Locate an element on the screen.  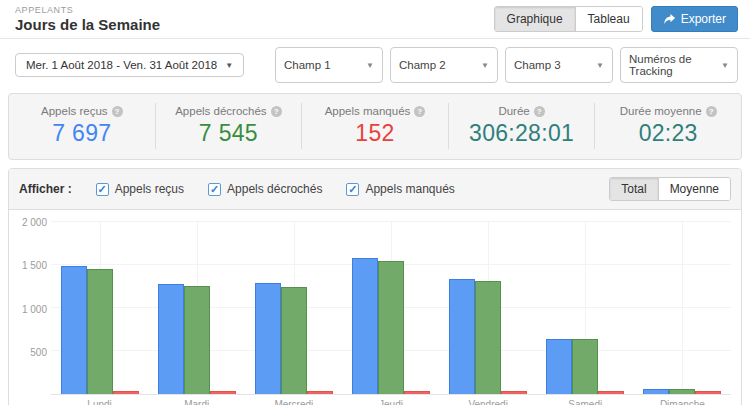
bar-appels-manqu-s-mardi is located at coordinates (223, 392).